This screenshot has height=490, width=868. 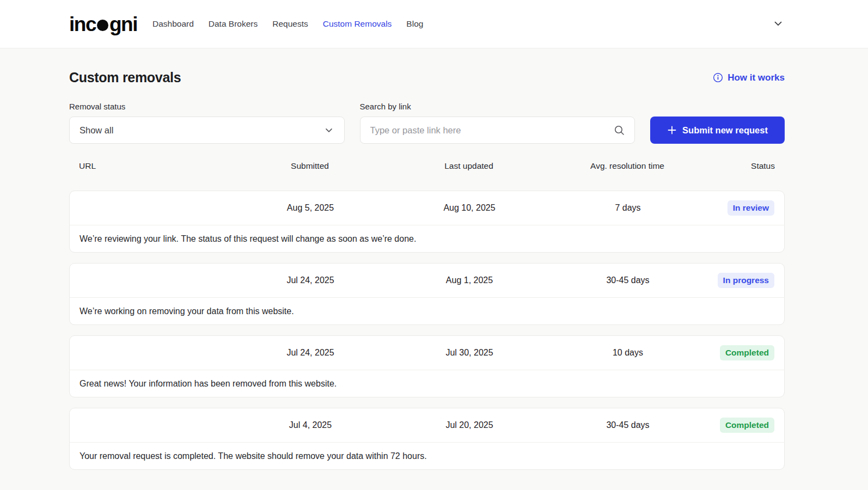 I want to click on removal-request-card: Aug 5, 2025 Aug 10, 2025 7 days In revie…, so click(x=427, y=222).